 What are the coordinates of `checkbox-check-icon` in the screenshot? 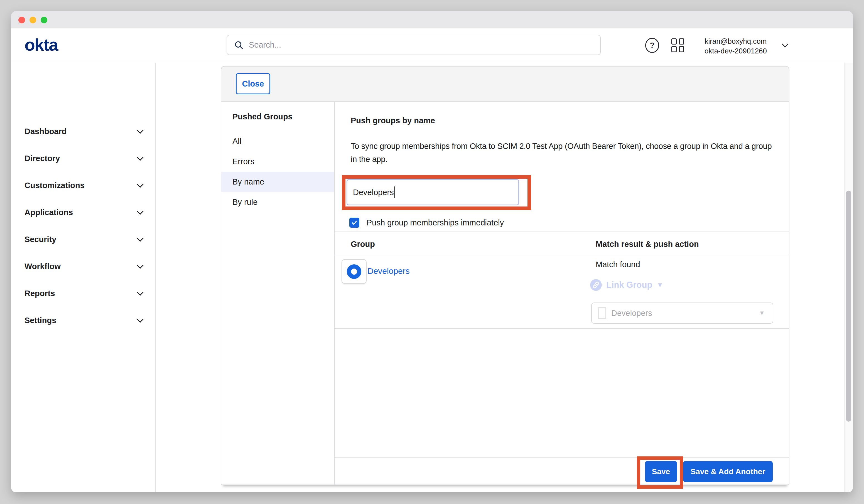 It's located at (355, 223).